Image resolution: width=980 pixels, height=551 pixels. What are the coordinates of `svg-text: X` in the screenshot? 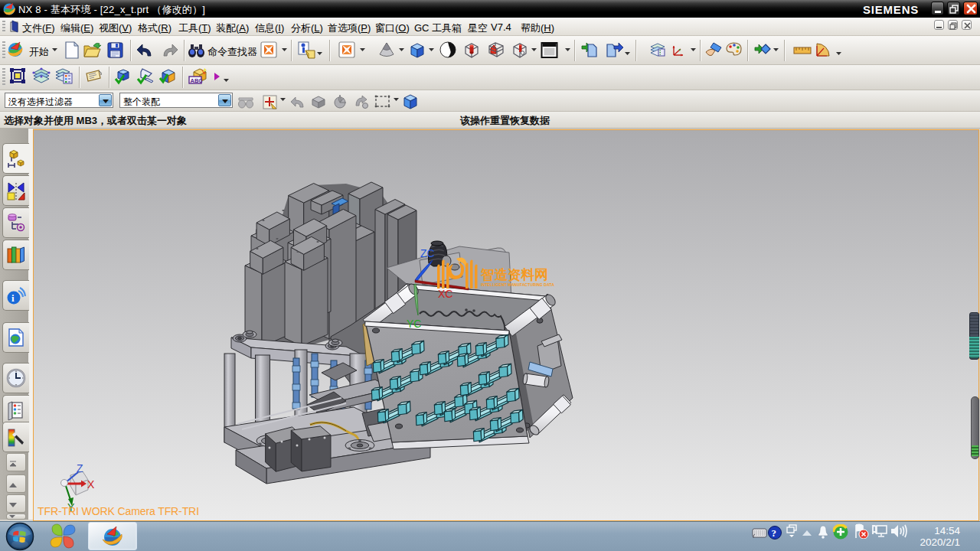 It's located at (91, 484).